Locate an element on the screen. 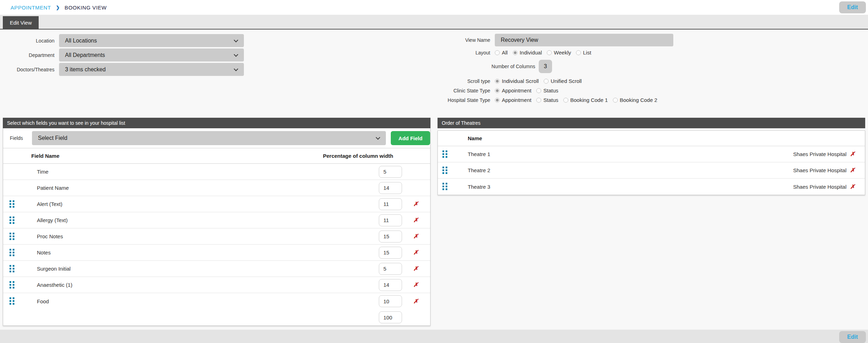 This screenshot has height=343, width=868. percentage-column-header: Percentage of column width is located at coordinates (358, 156).